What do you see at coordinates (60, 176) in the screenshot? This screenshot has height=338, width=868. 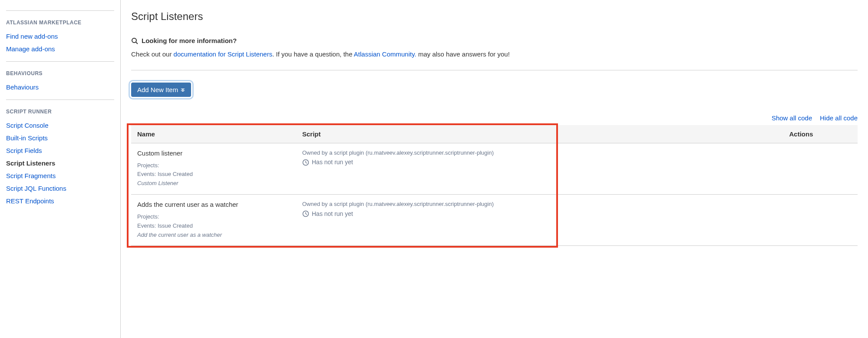 I see `sidebar-script-fragments: Script Fragments` at bounding box center [60, 176].